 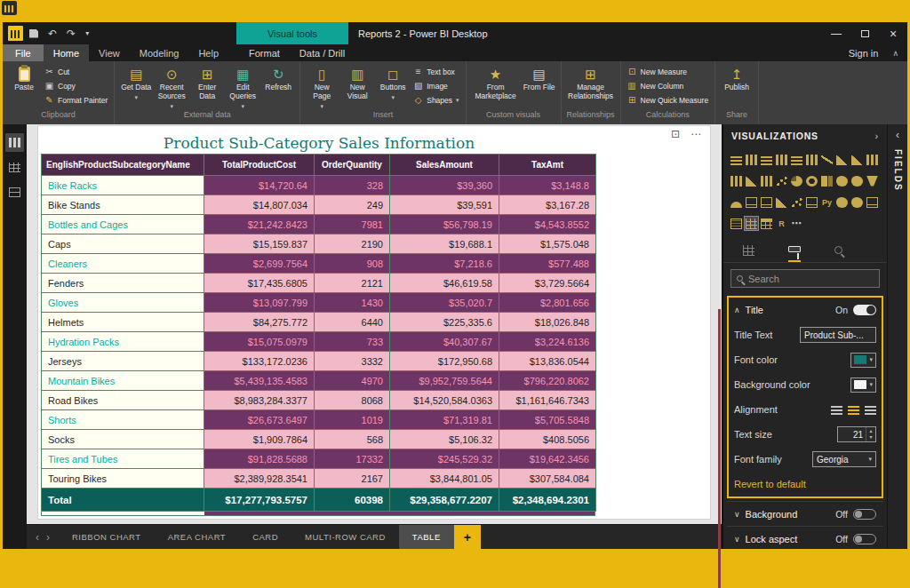 What do you see at coordinates (871, 410) in the screenshot?
I see `align-right-button` at bounding box center [871, 410].